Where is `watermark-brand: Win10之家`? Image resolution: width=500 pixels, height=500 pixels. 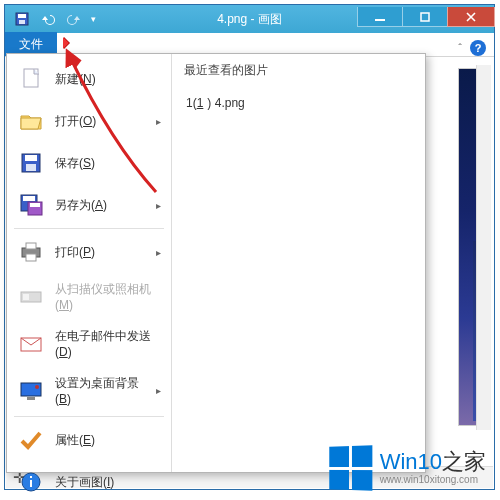
watermark-brand: Win10之家 is located at coordinates (433, 462).